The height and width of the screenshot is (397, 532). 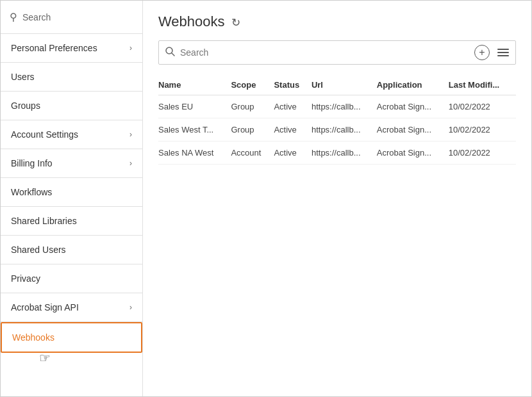 I want to click on sidebar-item-label: Acrobat Sign API, so click(x=45, y=307).